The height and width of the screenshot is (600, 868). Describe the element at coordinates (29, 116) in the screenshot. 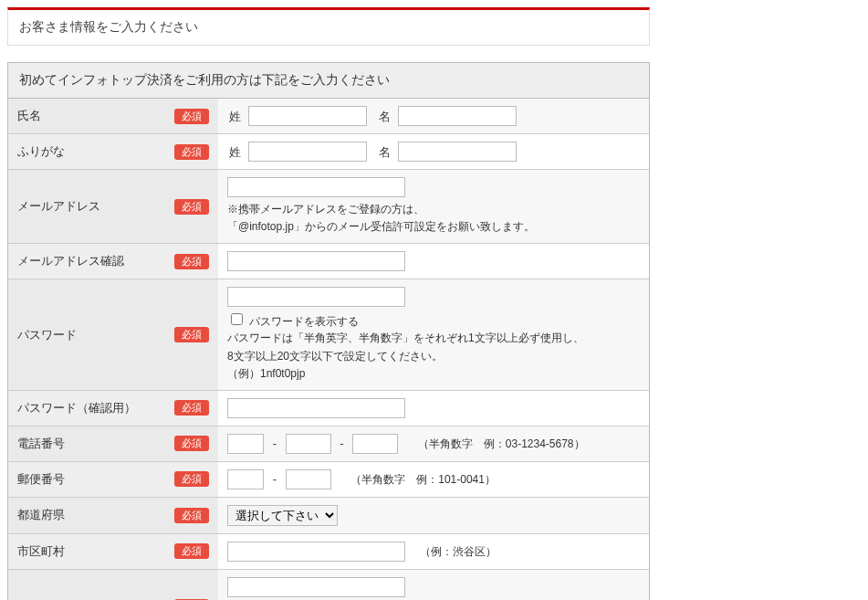

I see `label-name: 氏名` at that location.